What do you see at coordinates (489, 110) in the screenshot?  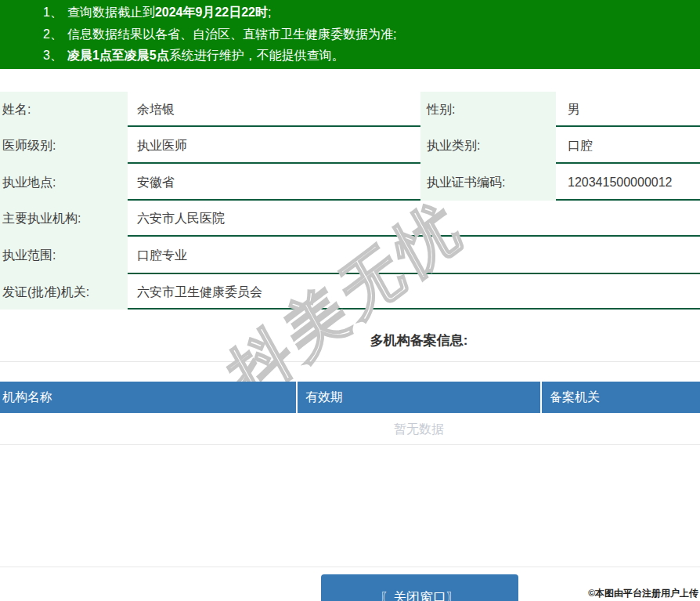 I see `field-label-gender: 性别:` at bounding box center [489, 110].